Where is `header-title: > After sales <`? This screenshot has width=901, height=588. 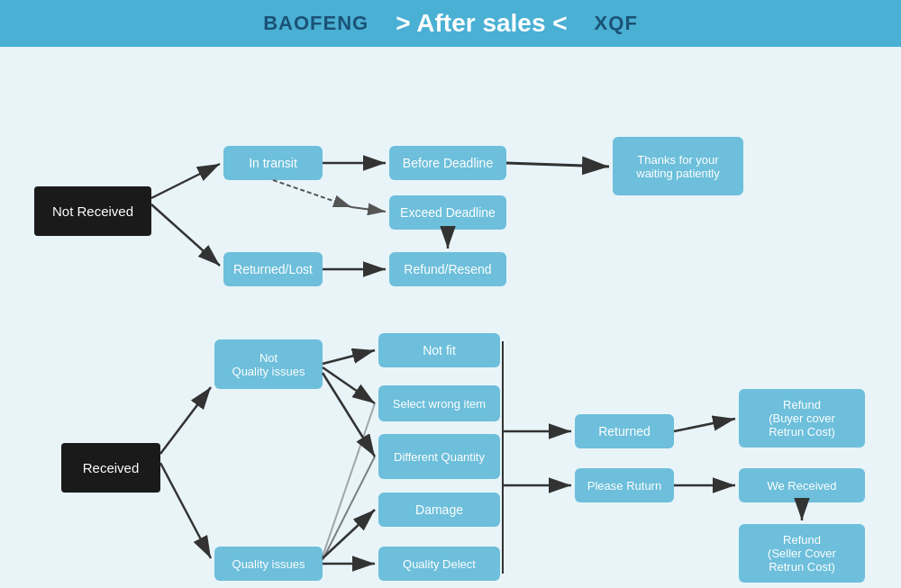 header-title: > After sales < is located at coordinates (481, 23).